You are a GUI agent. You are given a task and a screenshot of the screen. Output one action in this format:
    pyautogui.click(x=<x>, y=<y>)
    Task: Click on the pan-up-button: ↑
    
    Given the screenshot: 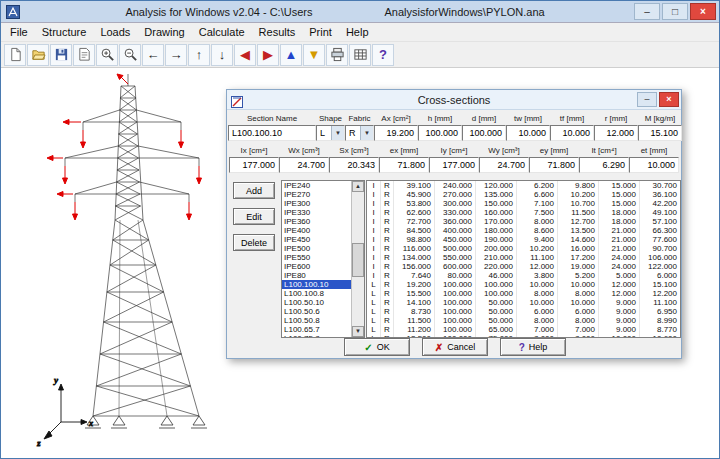 What is the action you would take?
    pyautogui.click(x=199, y=55)
    